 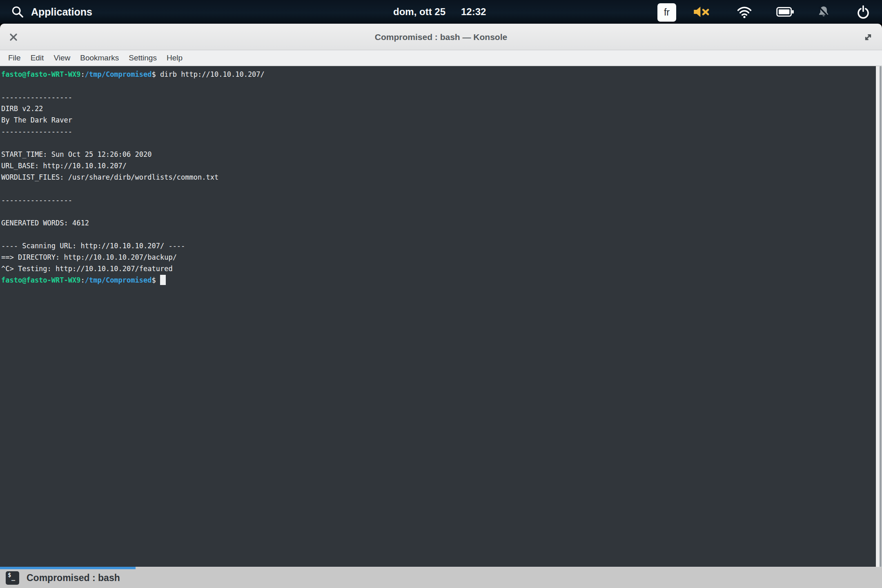 I want to click on terminal-line: By The Dark Raver, so click(x=442, y=120).